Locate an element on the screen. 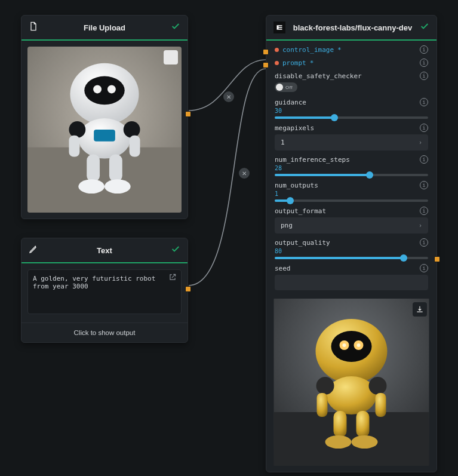  param-num-outputs: num_outputs i 1 is located at coordinates (351, 191).